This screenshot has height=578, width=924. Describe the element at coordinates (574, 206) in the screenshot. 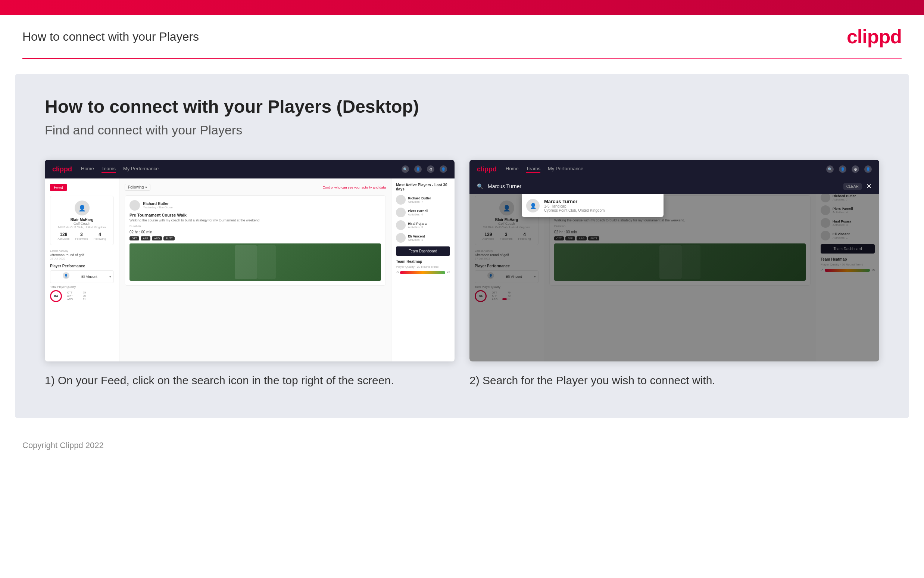

I see `search-result-handicap: 1-5 Handicap` at that location.